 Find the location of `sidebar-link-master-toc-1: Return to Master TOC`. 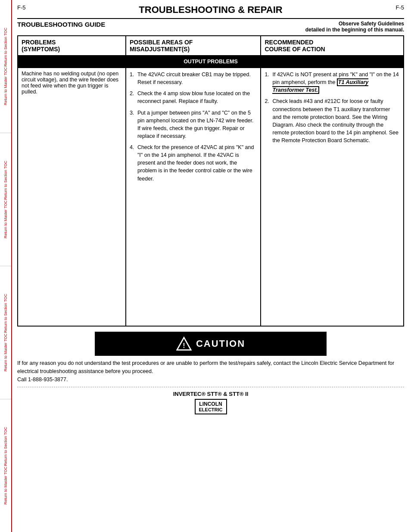

sidebar-link-master-toc-1: Return to Master TOC is located at coordinates (6, 86).